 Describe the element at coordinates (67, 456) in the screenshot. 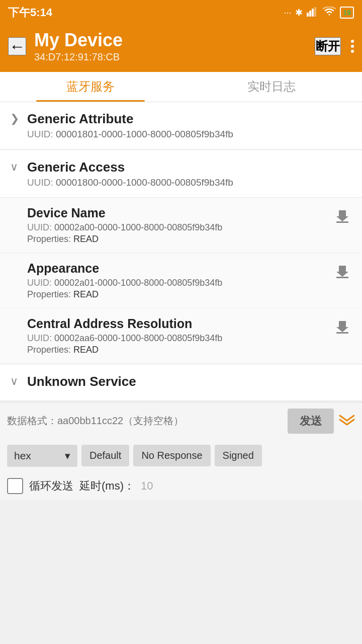

I see `dropdown-arrow-icon: ▾` at that location.